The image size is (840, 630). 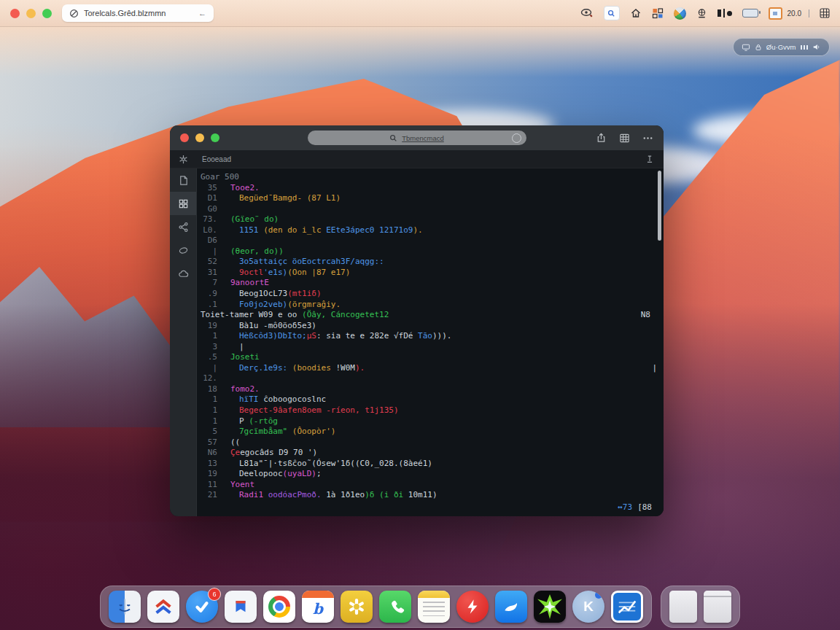 I want to click on code-line: 19Bà1u -mô0öoδ5e3), so click(x=431, y=327).